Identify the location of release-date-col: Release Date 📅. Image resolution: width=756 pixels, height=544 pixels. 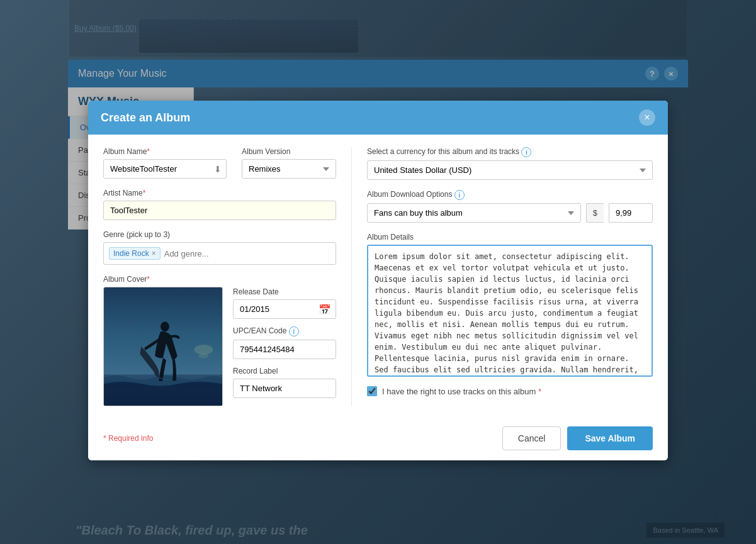
(285, 303).